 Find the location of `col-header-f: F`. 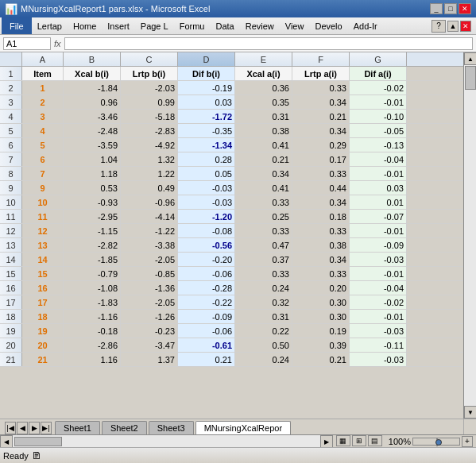

col-header-f: F is located at coordinates (321, 59).